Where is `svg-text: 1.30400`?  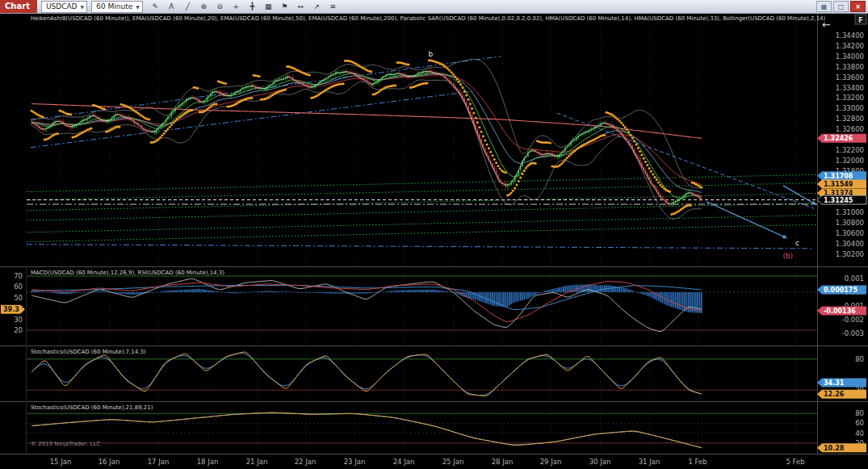
svg-text: 1.30400 is located at coordinates (849, 244).